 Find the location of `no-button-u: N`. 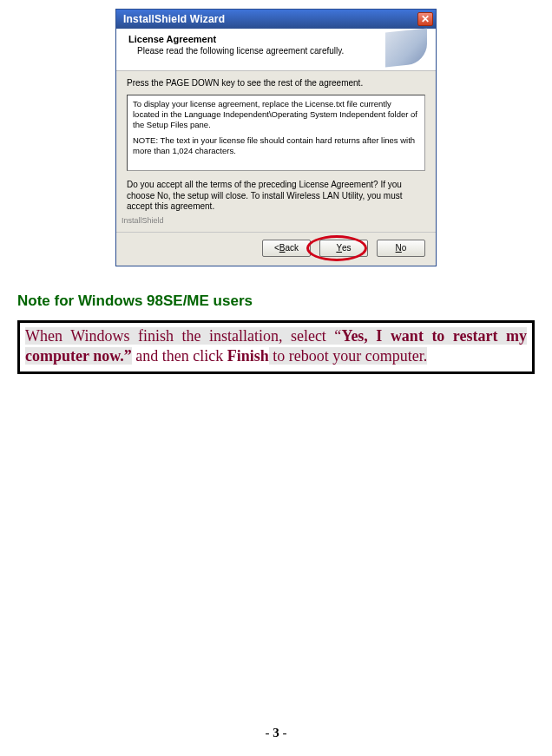

no-button-u: N is located at coordinates (399, 248).